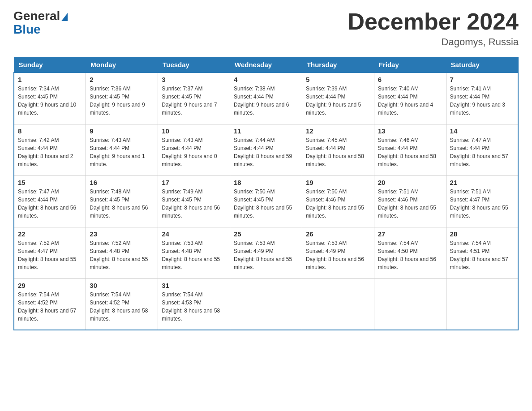  What do you see at coordinates (122, 183) in the screenshot?
I see `day-number: 16` at bounding box center [122, 183].